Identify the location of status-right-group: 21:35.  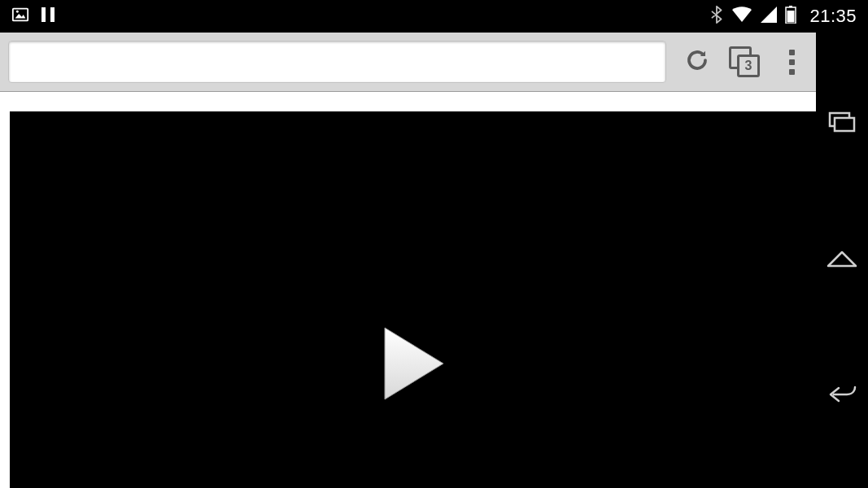
(783, 16).